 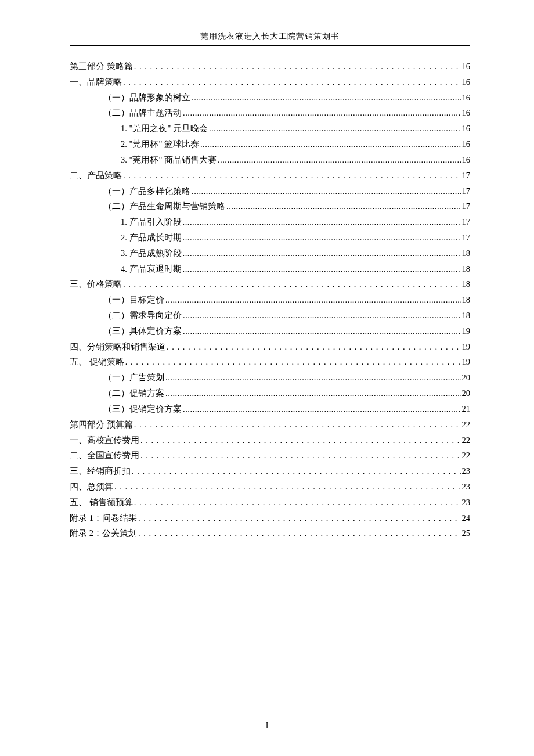 What do you see at coordinates (270, 316) in the screenshot?
I see `toc-entry: （二）需求导向定价18` at bounding box center [270, 316].